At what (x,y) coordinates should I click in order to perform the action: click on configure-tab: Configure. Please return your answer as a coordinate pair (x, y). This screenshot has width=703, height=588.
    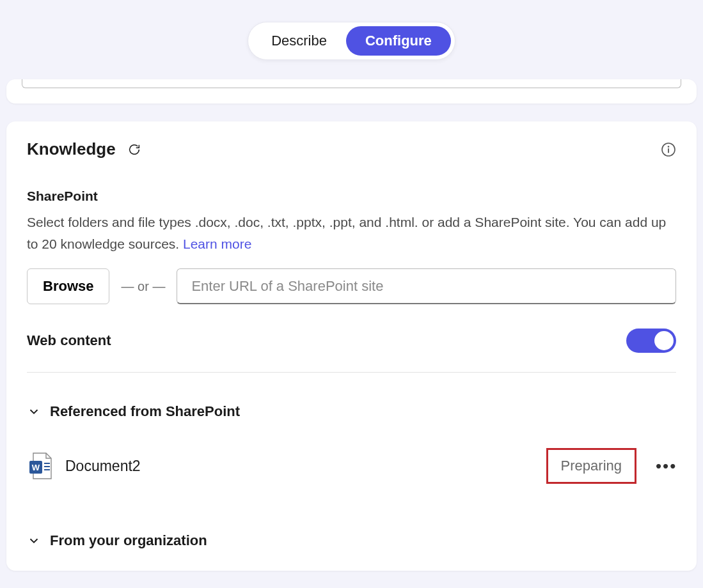
    Looking at the image, I should click on (399, 41).